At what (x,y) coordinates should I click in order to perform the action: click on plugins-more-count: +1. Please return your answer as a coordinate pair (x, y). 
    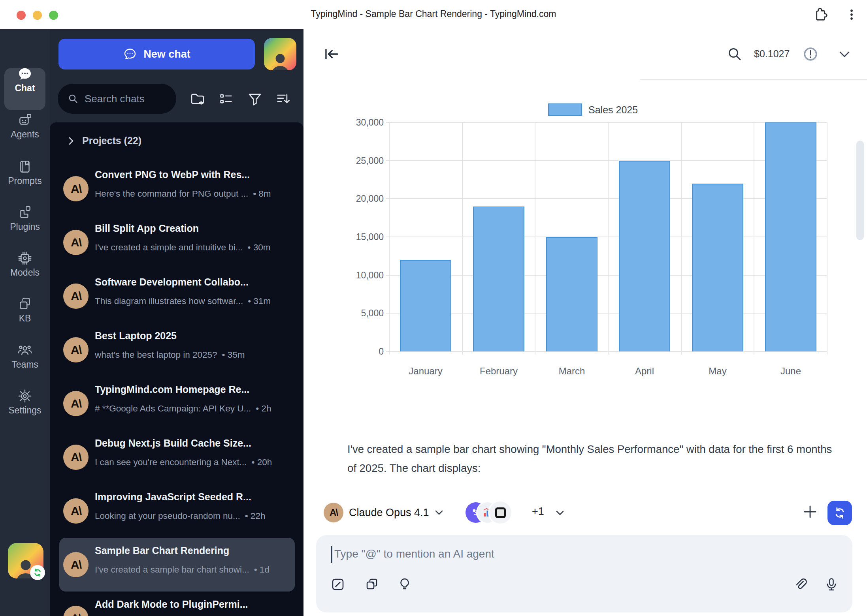
    Looking at the image, I should click on (538, 512).